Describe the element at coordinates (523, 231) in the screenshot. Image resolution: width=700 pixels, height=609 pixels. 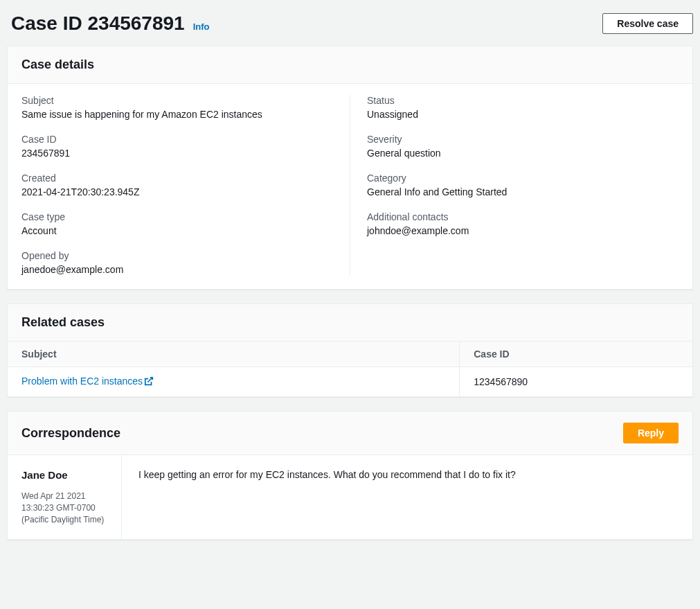
I see `value-additional-contacts: johndoe@example.com` at that location.